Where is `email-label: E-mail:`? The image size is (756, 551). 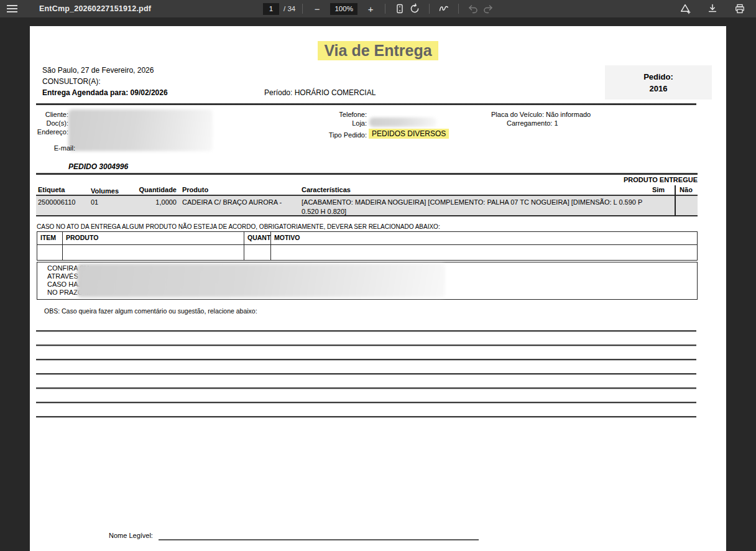 email-label: E-mail: is located at coordinates (52, 148).